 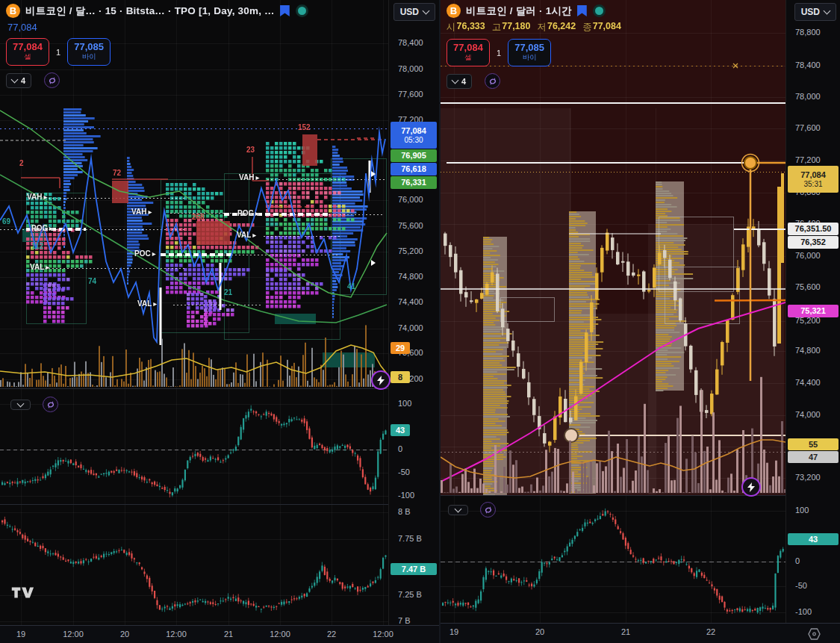 What do you see at coordinates (813, 457) in the screenshot?
I see `price-badge: 47` at bounding box center [813, 457].